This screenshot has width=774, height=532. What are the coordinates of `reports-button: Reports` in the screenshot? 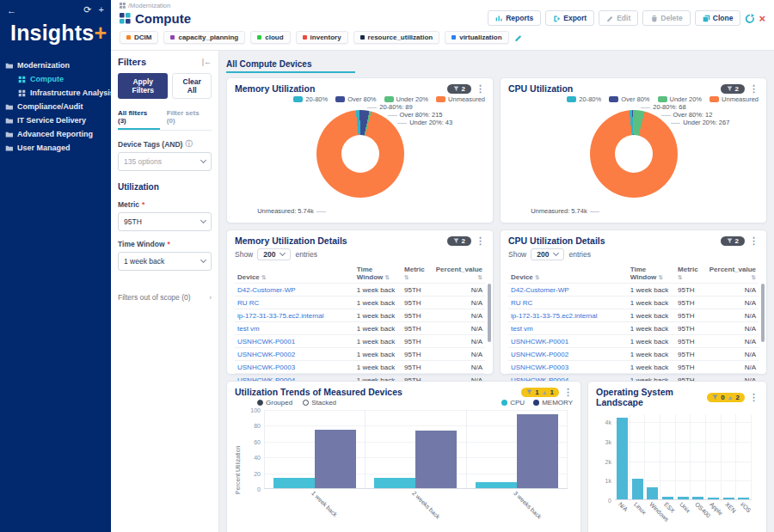 It's located at (514, 18).